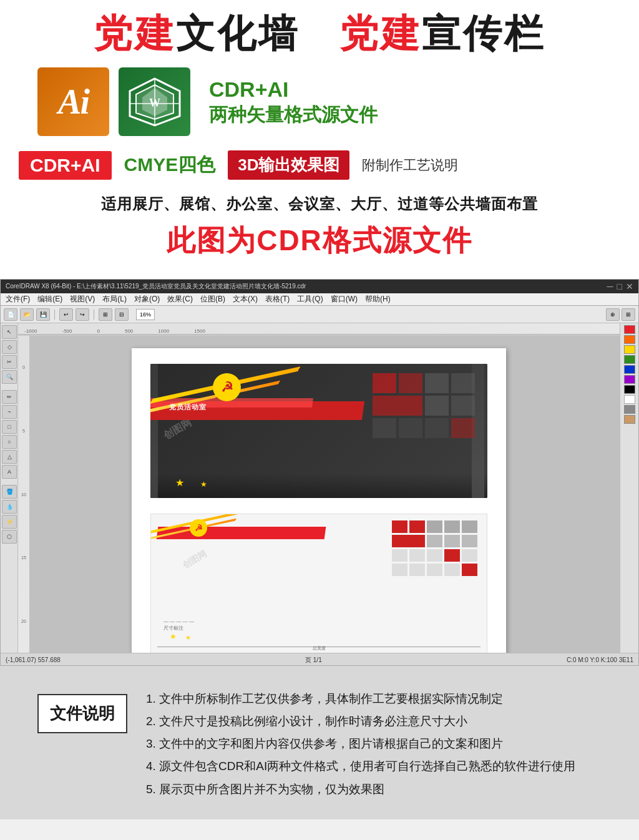  What do you see at coordinates (9, 397) in the screenshot?
I see `tool-freehand: ✏` at bounding box center [9, 397].